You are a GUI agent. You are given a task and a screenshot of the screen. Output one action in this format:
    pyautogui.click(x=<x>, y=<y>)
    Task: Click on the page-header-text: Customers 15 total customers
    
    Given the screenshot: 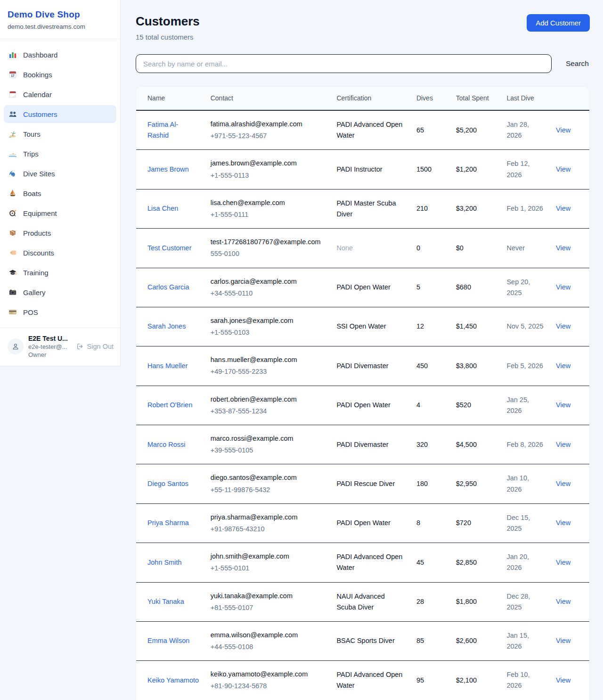 What is the action you would take?
    pyautogui.click(x=168, y=27)
    